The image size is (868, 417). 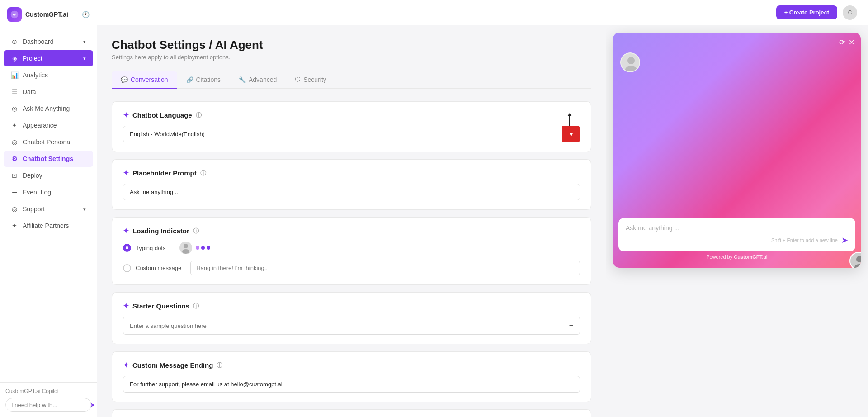 I want to click on sidebar-item-affiliate-partners: ✦ Affiliate Partners, so click(x=48, y=226).